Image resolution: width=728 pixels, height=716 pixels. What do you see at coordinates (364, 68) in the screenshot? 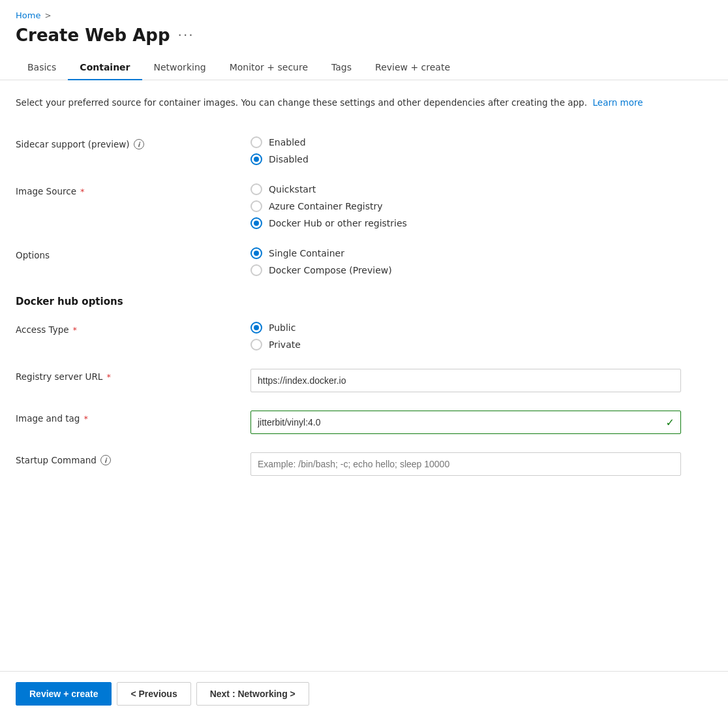
I see `tabs-bar: Basics Container Networking Monitor + se…` at bounding box center [364, 68].